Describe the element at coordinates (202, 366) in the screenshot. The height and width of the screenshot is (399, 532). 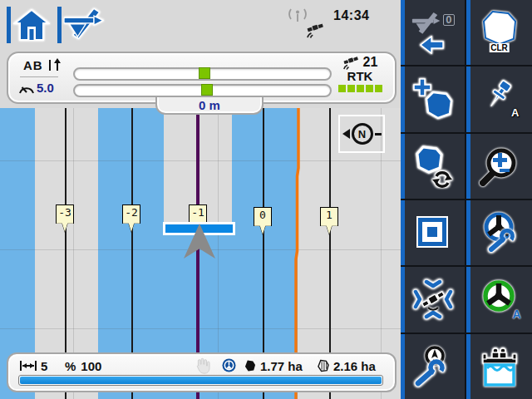
I see `manual-mode-hand-icon` at that location.